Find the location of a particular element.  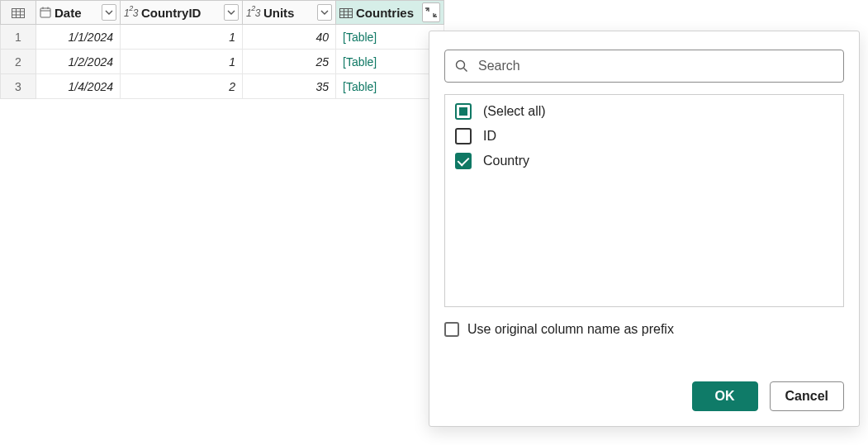

column-label: Date is located at coordinates (68, 13).